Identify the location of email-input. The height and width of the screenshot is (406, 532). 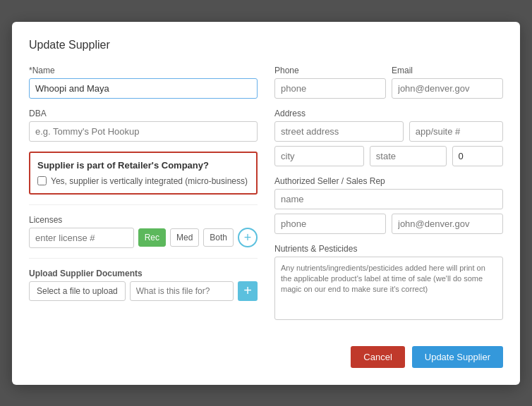
(447, 89).